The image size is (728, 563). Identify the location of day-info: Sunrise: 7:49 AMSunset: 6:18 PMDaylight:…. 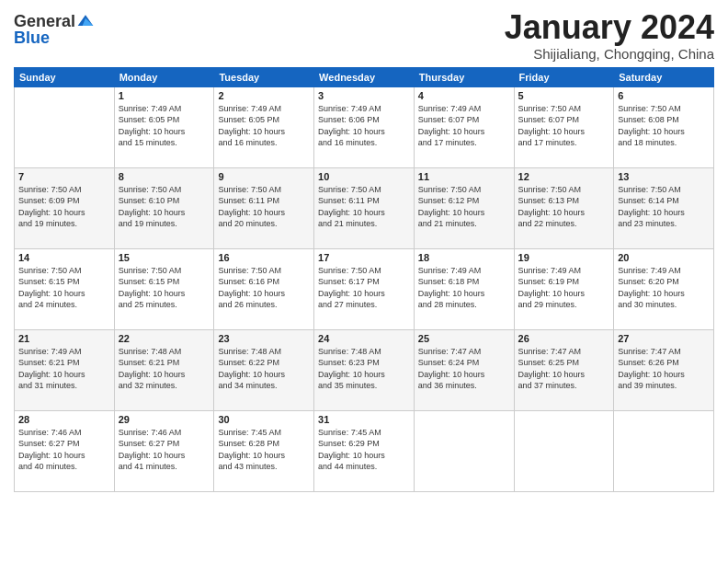
(464, 288).